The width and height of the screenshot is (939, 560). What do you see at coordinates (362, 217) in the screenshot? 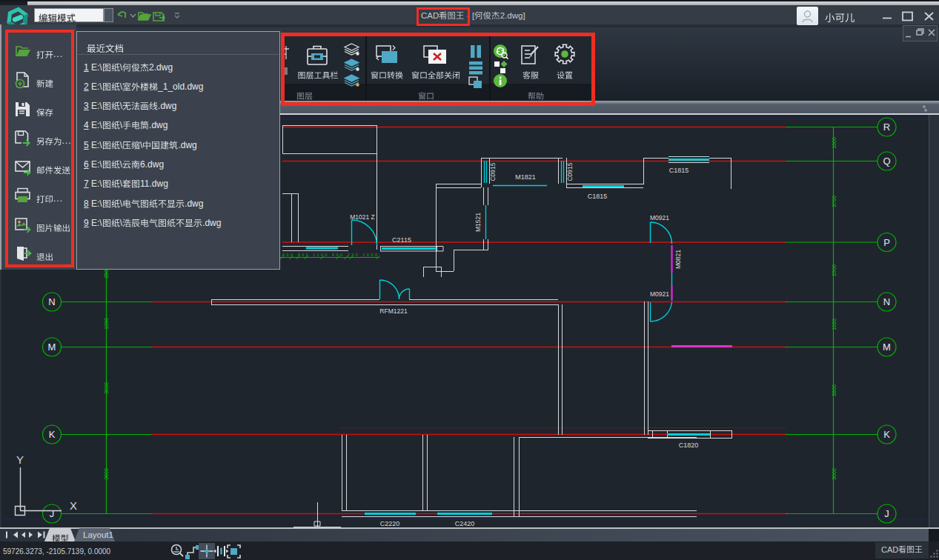
I see `svg-text: M1021 Z` at bounding box center [362, 217].